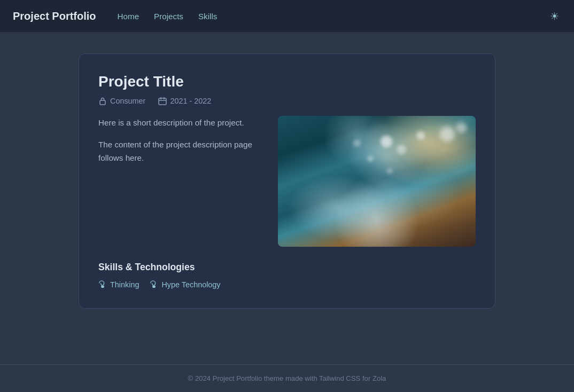  I want to click on skills-section: Skills & Technologies Thinking, so click(287, 276).